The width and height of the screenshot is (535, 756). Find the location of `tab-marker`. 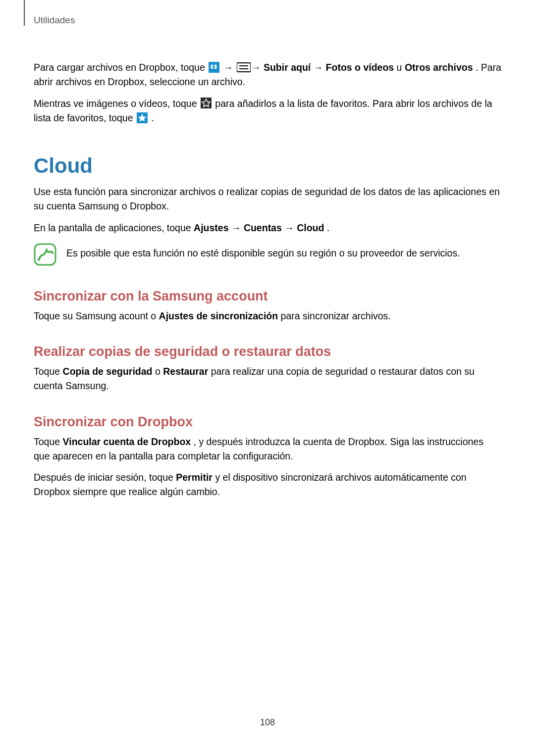

tab-marker is located at coordinates (24, 13).